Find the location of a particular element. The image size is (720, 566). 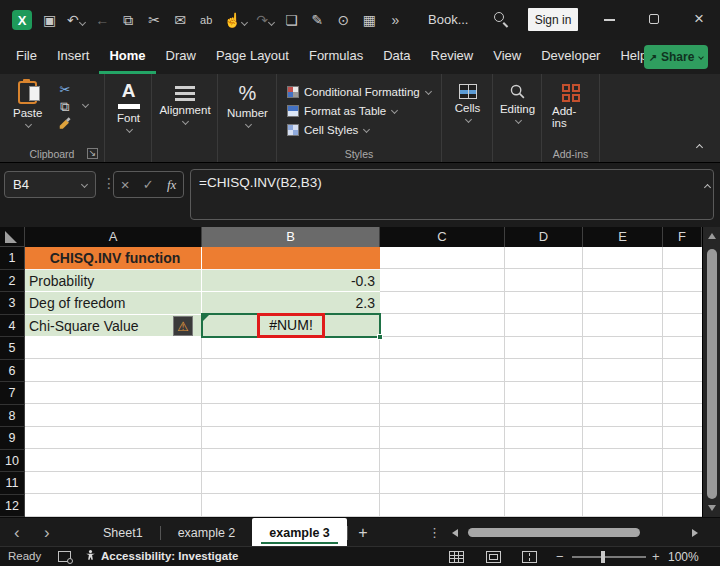

vertical-scroll-thumb is located at coordinates (712, 374).